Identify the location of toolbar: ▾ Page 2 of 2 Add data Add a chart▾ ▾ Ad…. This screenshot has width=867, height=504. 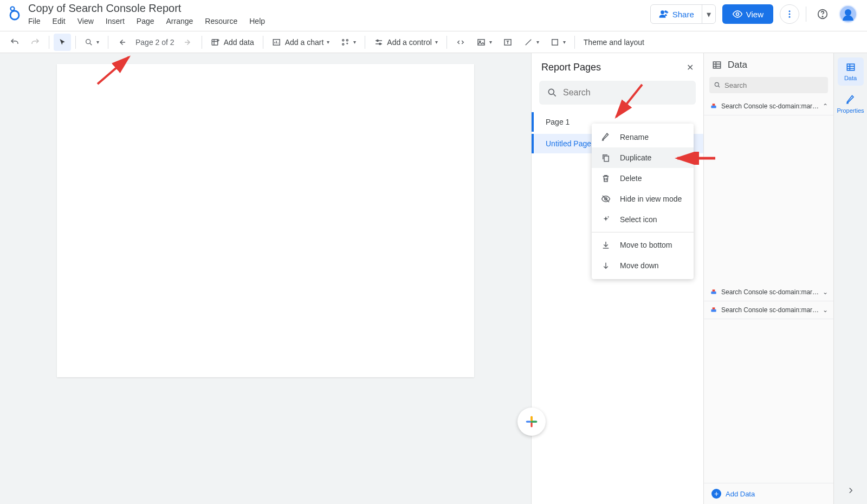
(434, 42).